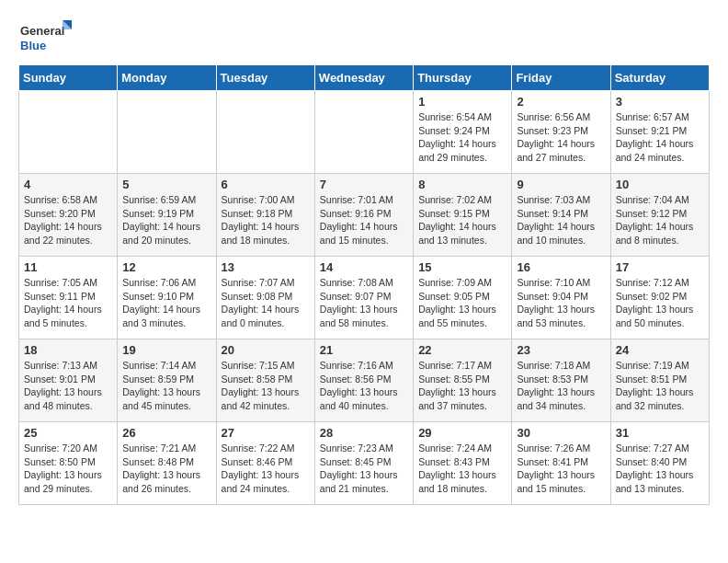  Describe the element at coordinates (265, 215) in the screenshot. I see `calendar-cell: 6Sunrise: 7:00 AM Sunset: 9:18 PM Daylig…` at that location.